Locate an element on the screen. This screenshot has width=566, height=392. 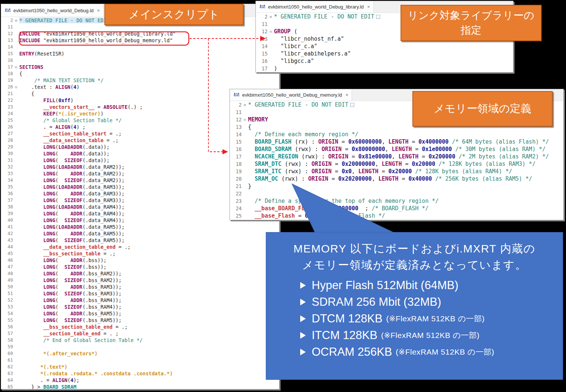
code-text: "libcr_eabihelpers.a" is located at coordinates (312, 54).